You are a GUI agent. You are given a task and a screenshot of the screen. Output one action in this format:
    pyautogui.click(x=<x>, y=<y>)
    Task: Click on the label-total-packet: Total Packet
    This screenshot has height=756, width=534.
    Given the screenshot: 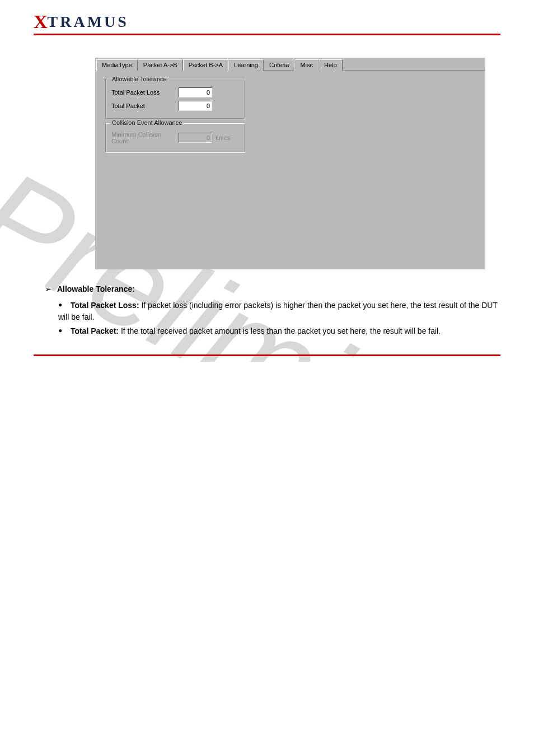 What is the action you would take?
    pyautogui.click(x=145, y=106)
    